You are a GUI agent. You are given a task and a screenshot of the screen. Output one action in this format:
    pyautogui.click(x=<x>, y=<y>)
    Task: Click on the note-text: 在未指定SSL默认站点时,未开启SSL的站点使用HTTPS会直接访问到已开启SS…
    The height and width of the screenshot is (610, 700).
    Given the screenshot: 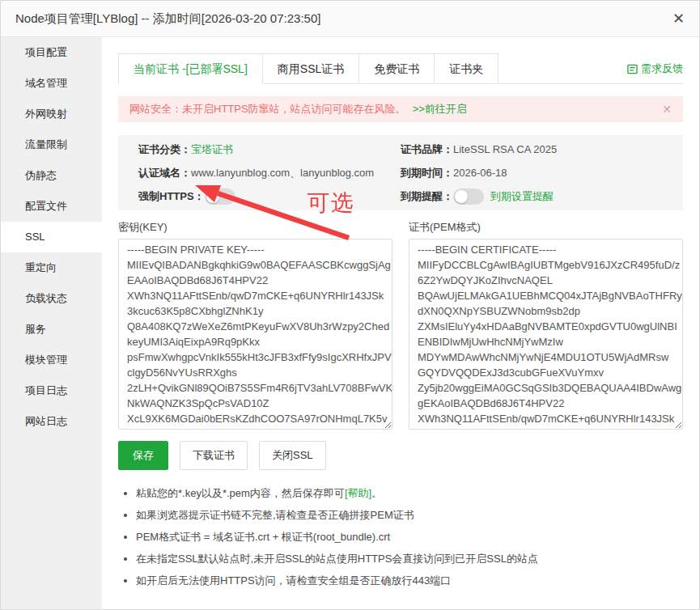 What is the action you would take?
    pyautogui.click(x=337, y=558)
    